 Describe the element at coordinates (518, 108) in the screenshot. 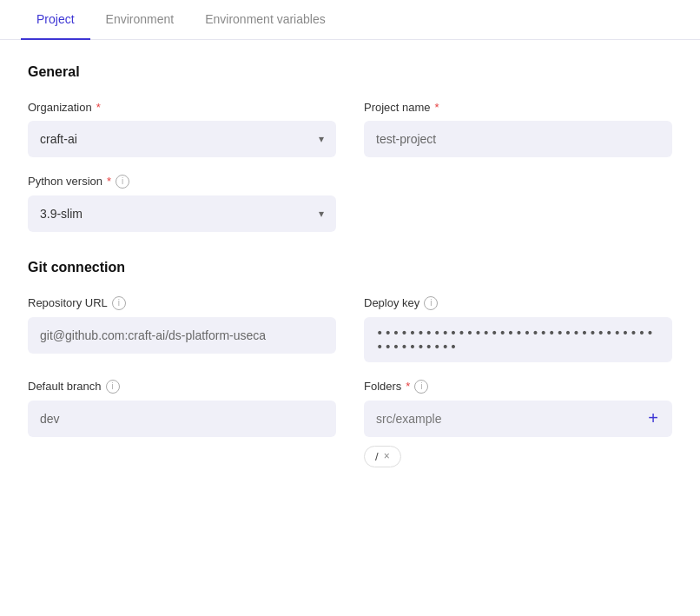

I see `project-name-label: Project name *` at that location.